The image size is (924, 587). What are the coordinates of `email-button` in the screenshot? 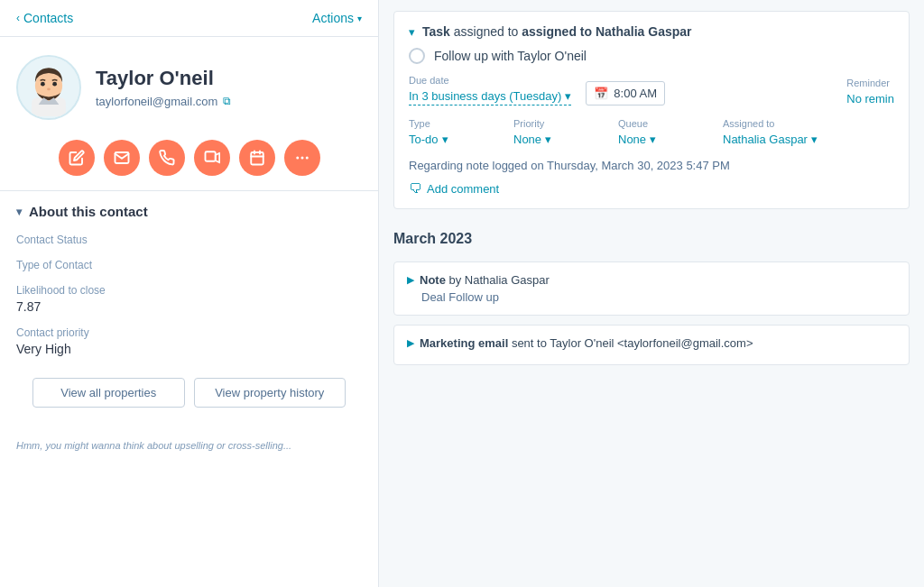 It's located at (122, 158).